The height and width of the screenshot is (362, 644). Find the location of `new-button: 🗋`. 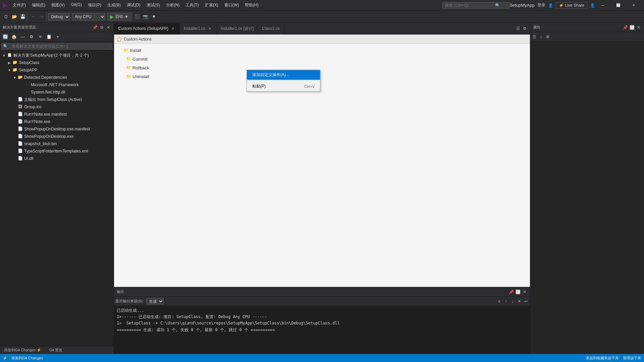

new-button: 🗋 is located at coordinates (6, 17).